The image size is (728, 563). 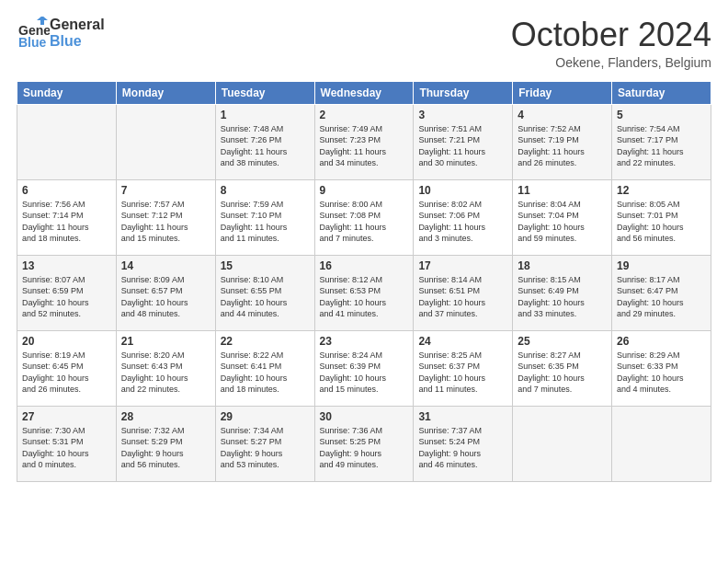 What do you see at coordinates (364, 417) in the screenshot?
I see `day-number: 30` at bounding box center [364, 417].